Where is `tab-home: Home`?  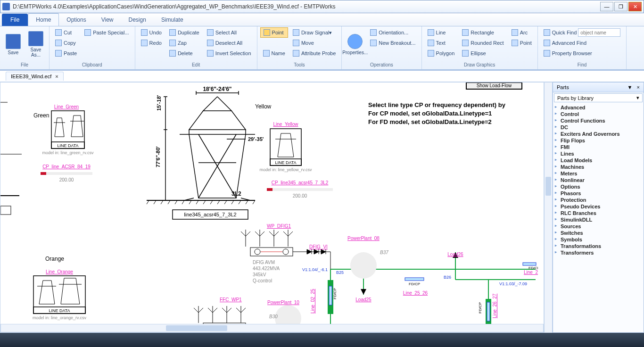
tab-home: Home is located at coordinates (43, 20).